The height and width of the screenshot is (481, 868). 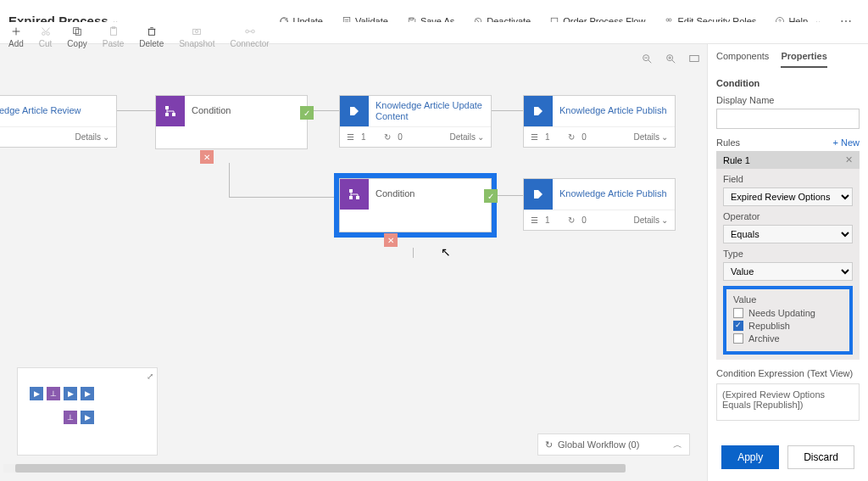 What do you see at coordinates (598, 445) in the screenshot?
I see `global-workflow-label: Global Workflow (0)` at bounding box center [598, 445].